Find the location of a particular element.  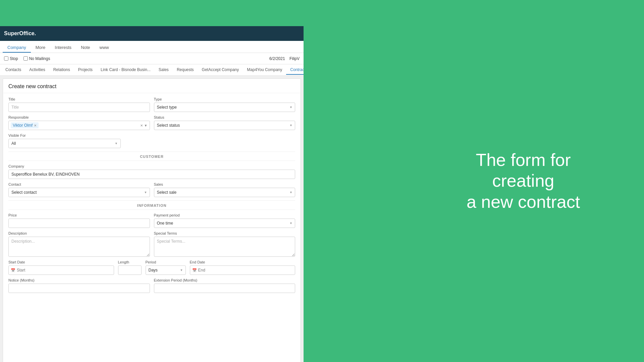

status-label: Status is located at coordinates (225, 117).